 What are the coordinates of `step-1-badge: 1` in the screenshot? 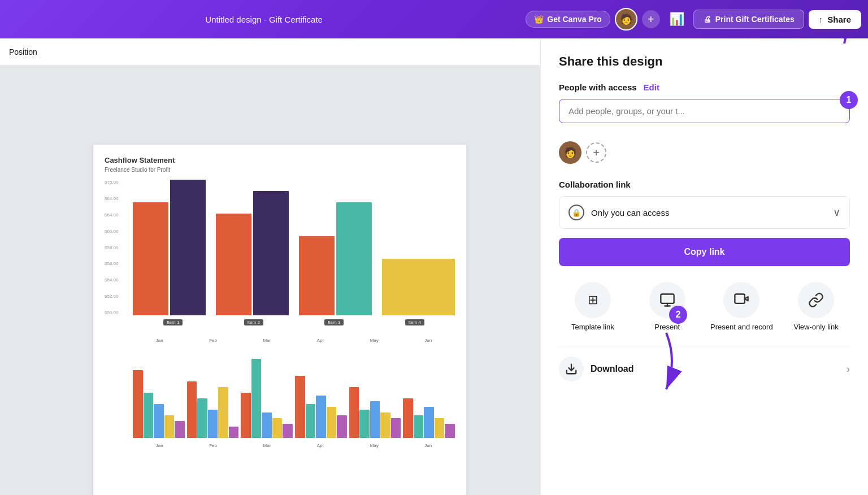 It's located at (849, 100).